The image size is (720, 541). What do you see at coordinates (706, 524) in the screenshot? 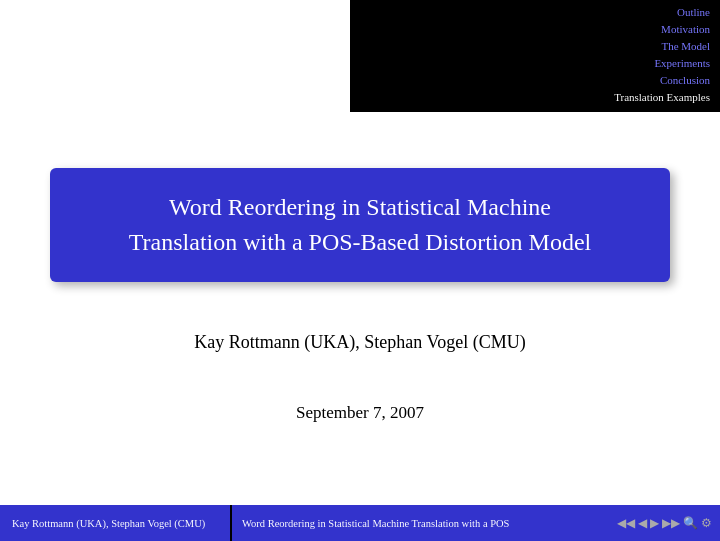
I see `settings-icon: ⚙` at bounding box center [706, 524].